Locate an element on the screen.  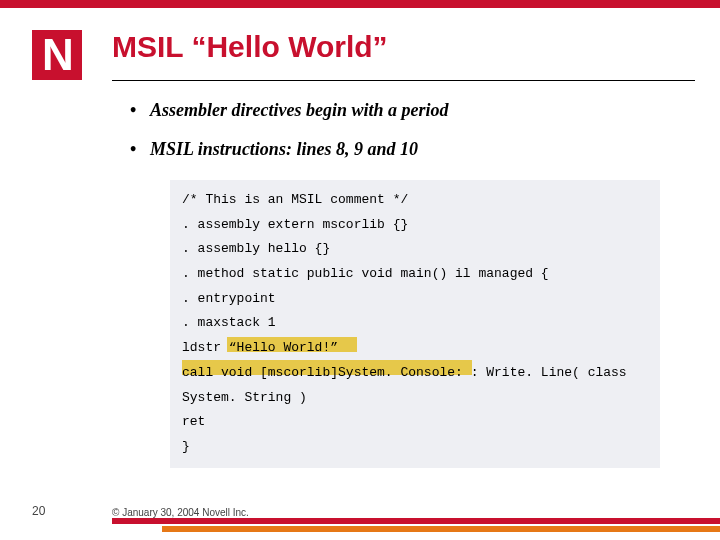
bottom-accent-bars is located at coordinates (416, 525).